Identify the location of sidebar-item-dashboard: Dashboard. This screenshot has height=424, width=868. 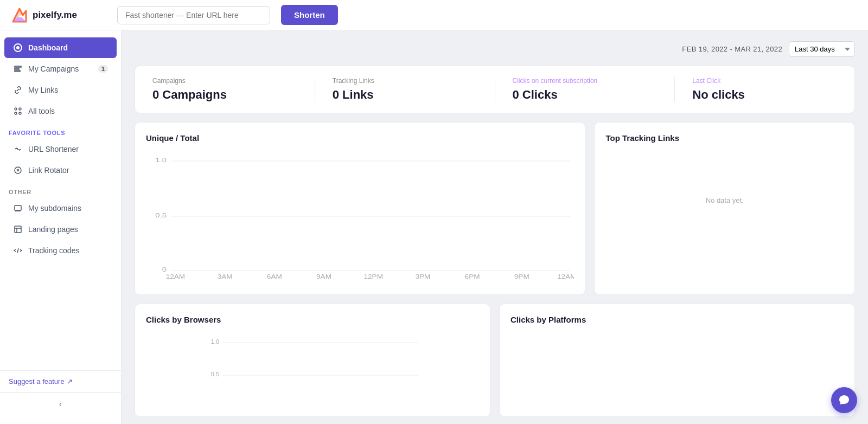
(61, 48).